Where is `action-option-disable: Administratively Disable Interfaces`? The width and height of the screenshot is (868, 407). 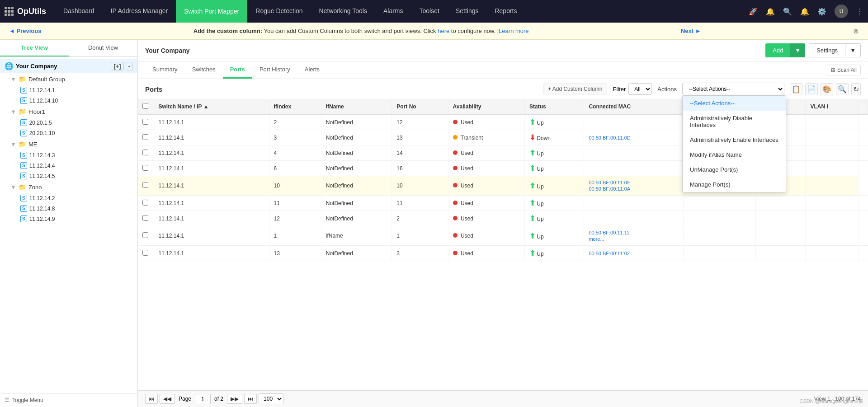 action-option-disable: Administratively Disable Interfaces is located at coordinates (734, 122).